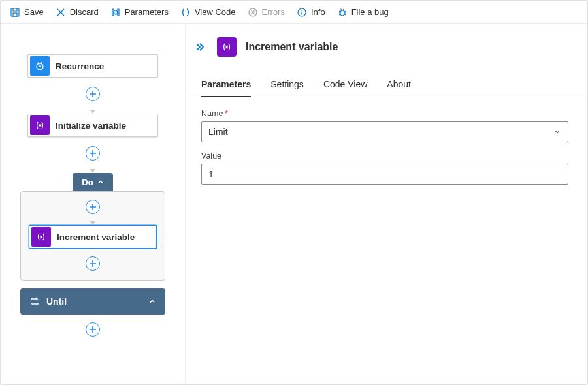  I want to click on tab-codeview: Code View, so click(345, 86).